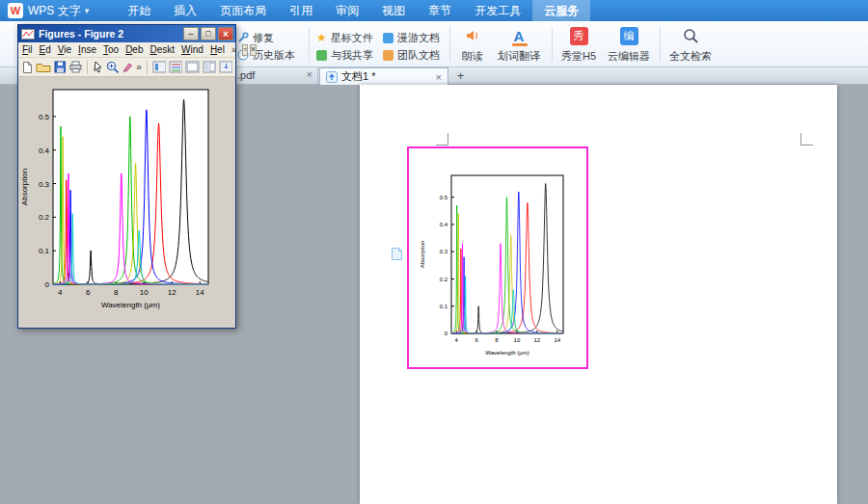 The image size is (868, 504). What do you see at coordinates (28, 35) in the screenshot?
I see `figure-window-icon` at bounding box center [28, 35].